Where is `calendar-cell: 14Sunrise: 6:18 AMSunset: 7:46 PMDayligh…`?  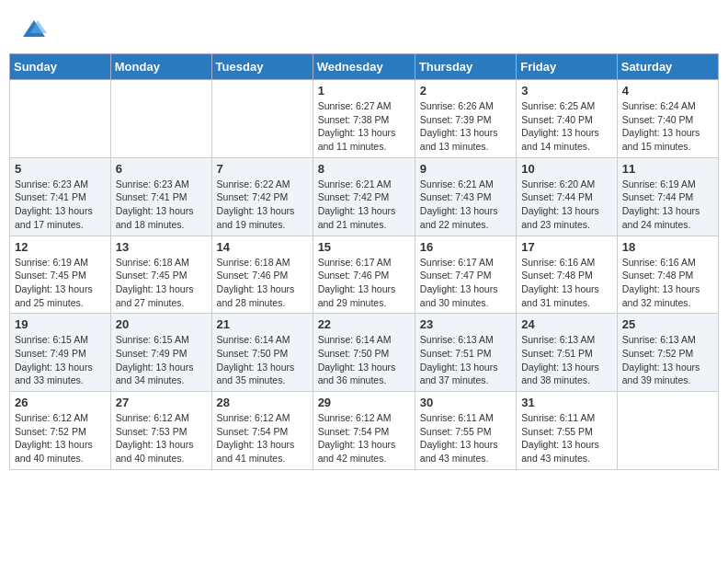 calendar-cell: 14Sunrise: 6:18 AMSunset: 7:46 PMDayligh… is located at coordinates (262, 274).